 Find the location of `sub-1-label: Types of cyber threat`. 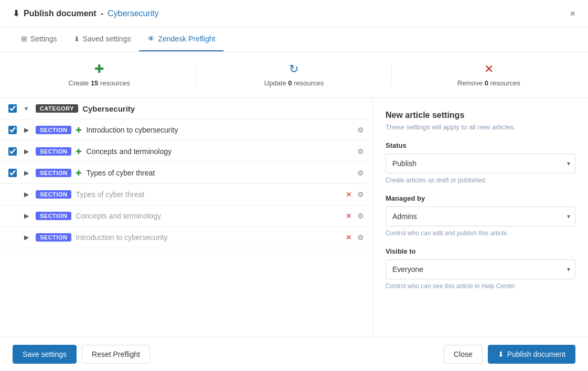

sub-1-label: Types of cyber threat is located at coordinates (209, 194).